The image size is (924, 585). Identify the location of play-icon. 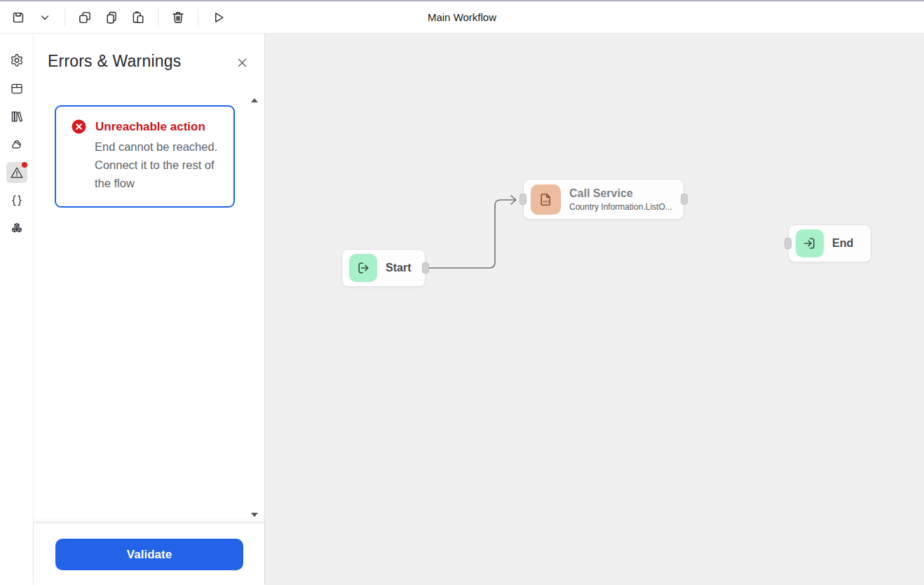
(218, 18).